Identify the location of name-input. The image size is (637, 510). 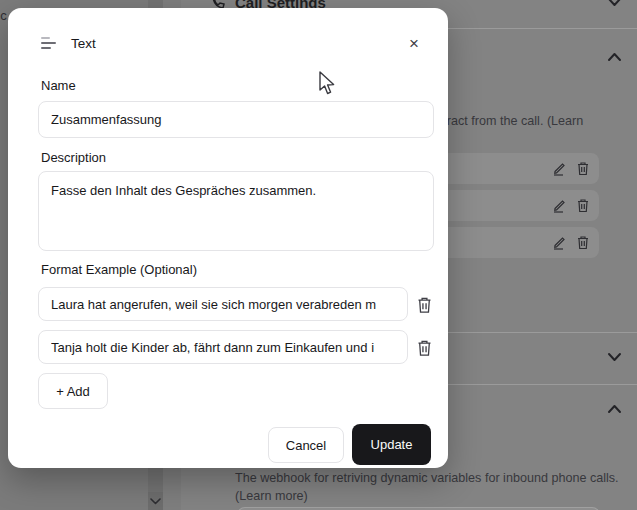
(236, 120).